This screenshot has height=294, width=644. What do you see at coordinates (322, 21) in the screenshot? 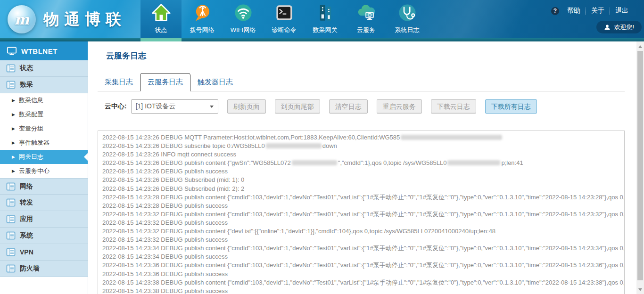
I see `header: m 物通博联 状态 拨号网络 WIFI网络 诊断命令` at bounding box center [322, 21].